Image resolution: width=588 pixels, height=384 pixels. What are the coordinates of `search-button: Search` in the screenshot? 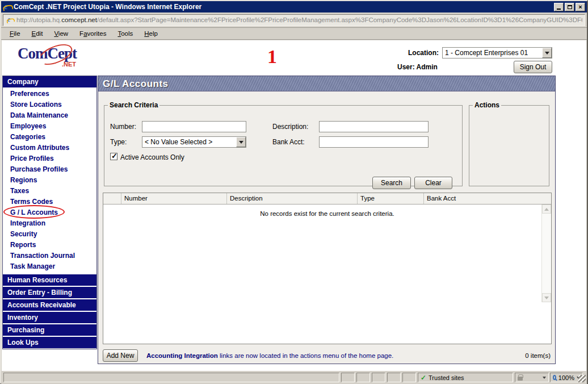 It's located at (392, 183).